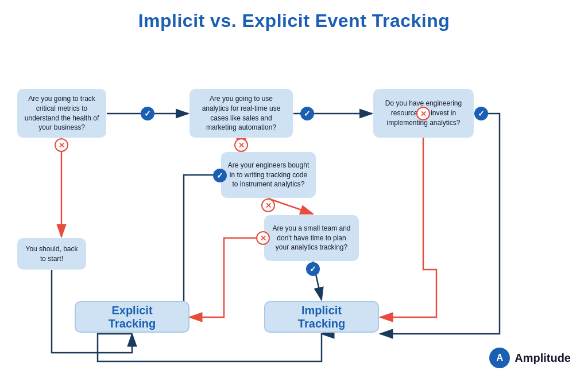  I want to click on check-q3-right, so click(481, 114).